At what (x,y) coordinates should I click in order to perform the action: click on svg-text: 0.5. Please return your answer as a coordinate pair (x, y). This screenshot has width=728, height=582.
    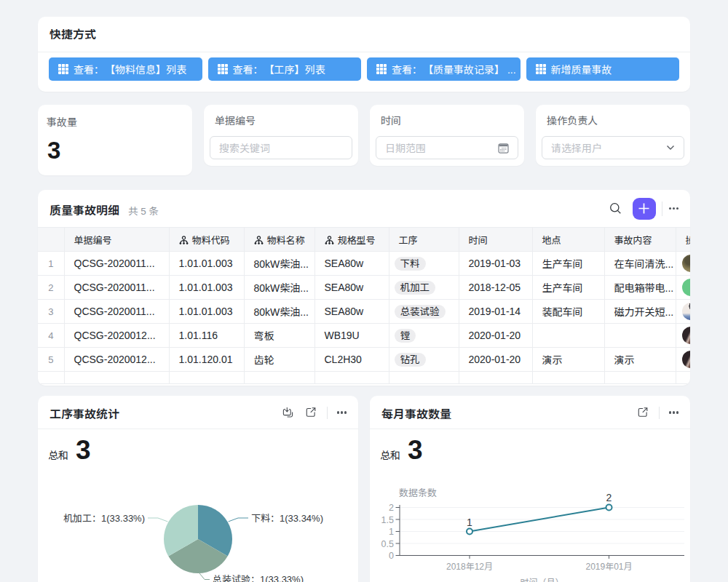
    Looking at the image, I should click on (387, 544).